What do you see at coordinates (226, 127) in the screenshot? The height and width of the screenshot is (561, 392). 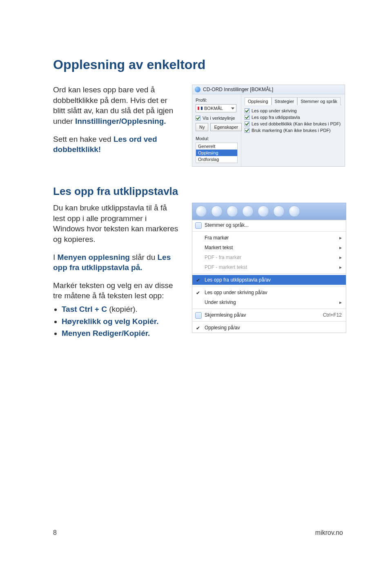 I see `egenskaper-button: Egenskaper` at bounding box center [226, 127].